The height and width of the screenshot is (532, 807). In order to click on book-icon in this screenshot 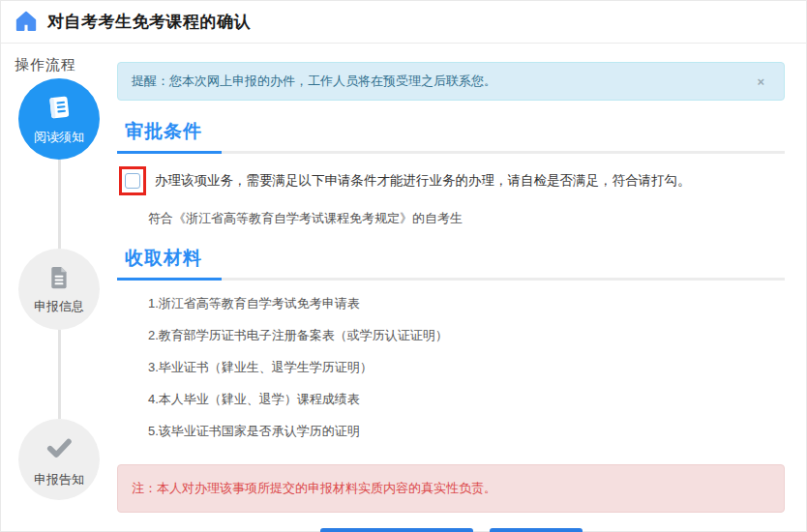, I will do `click(59, 109)`.